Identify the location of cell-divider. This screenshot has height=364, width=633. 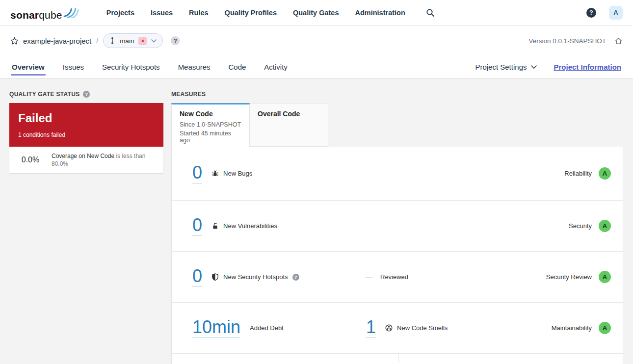
(398, 358).